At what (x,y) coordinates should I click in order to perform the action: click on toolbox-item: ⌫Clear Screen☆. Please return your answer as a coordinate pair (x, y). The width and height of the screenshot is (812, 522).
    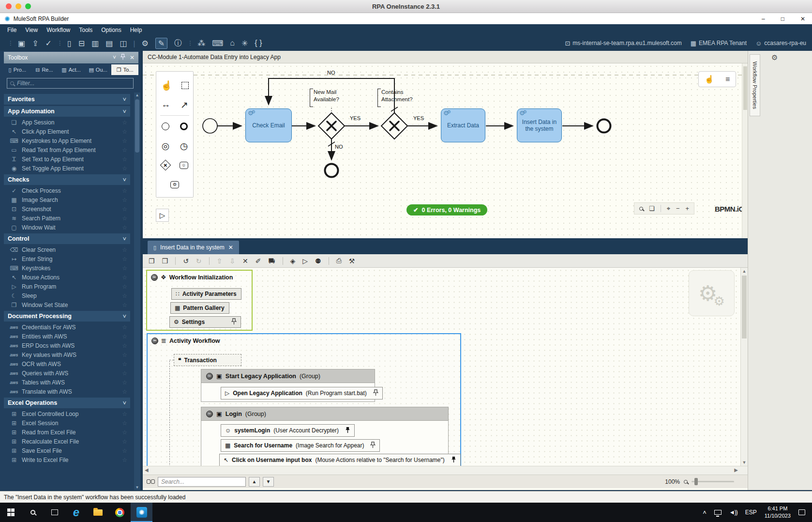
    Looking at the image, I should click on (67, 250).